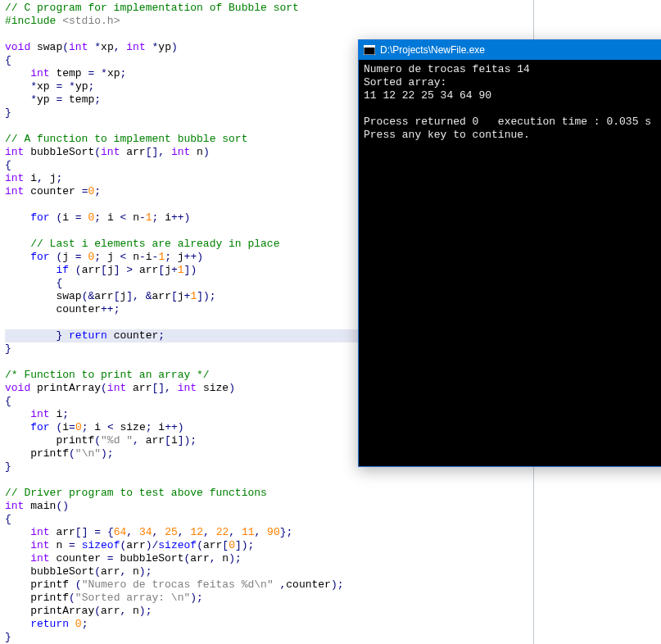 The height and width of the screenshot is (644, 661). Describe the element at coordinates (269, 480) in the screenshot. I see `code-line` at that location.